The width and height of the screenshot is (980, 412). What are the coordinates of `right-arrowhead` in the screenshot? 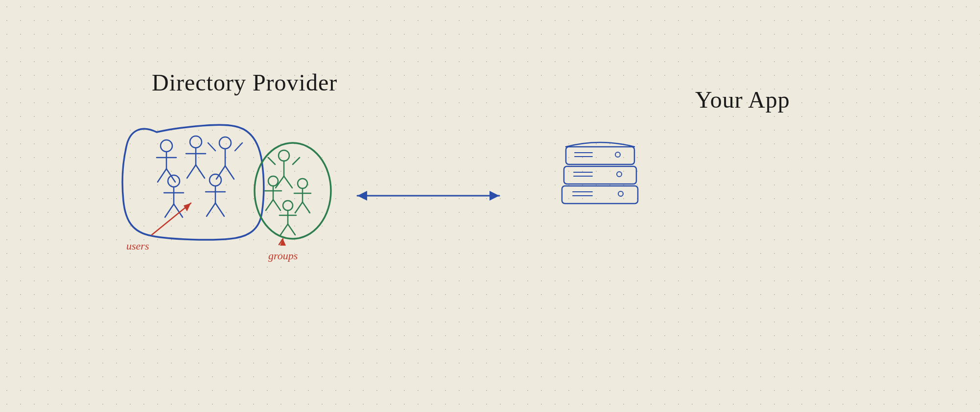 It's located at (494, 196).